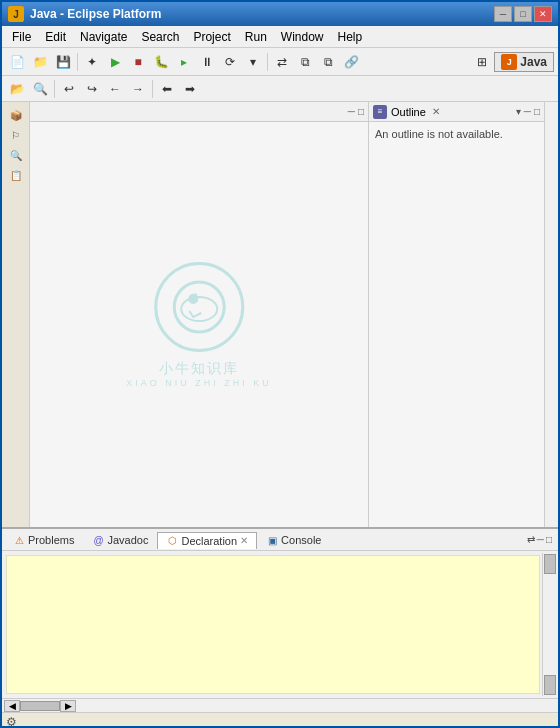  Describe the element at coordinates (190, 89) in the screenshot. I see `nav-fwd-button: ➡` at that location.